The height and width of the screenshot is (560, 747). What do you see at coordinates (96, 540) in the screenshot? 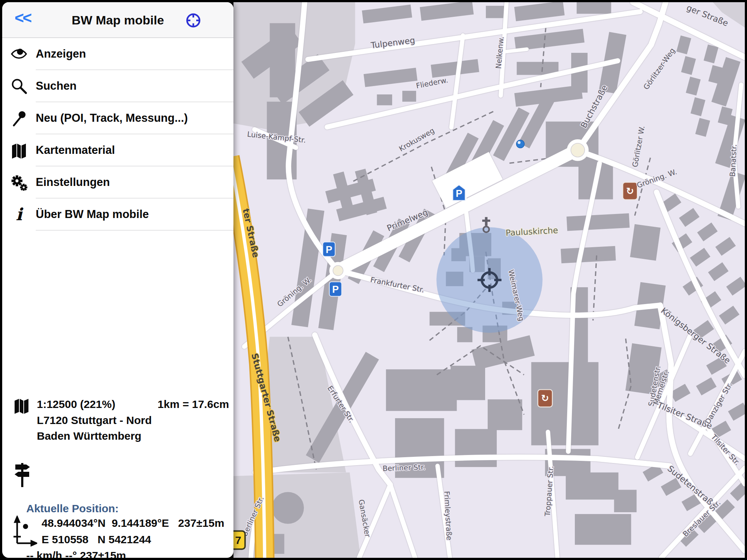
I see `position-utm: E 510558 N 5421244` at bounding box center [96, 540].